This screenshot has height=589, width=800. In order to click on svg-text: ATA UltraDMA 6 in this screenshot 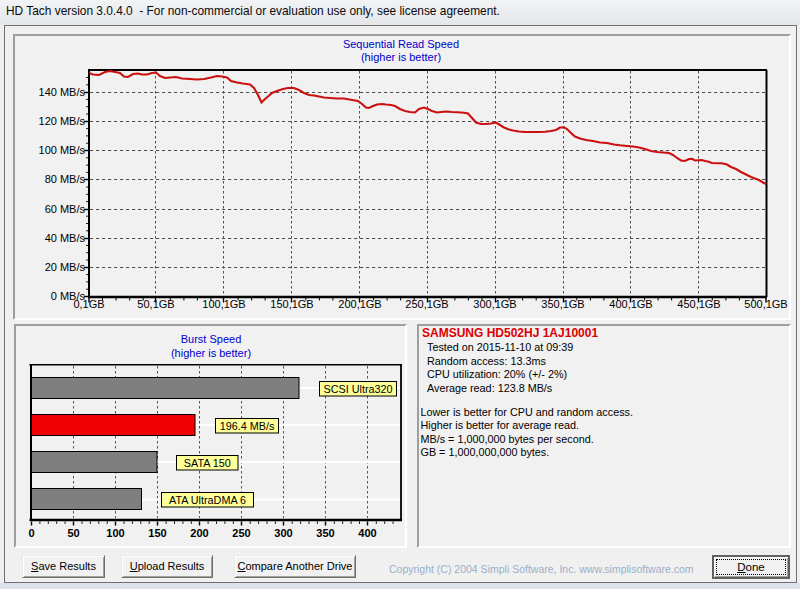, I will do `click(208, 500)`.